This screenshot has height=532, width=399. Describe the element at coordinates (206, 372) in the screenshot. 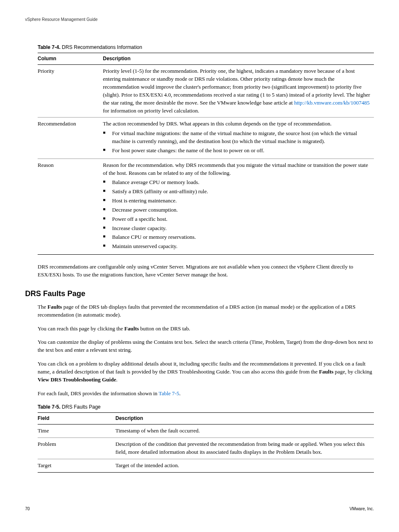

I see `paragraph: You can click on a problem to display ad…` at that location.